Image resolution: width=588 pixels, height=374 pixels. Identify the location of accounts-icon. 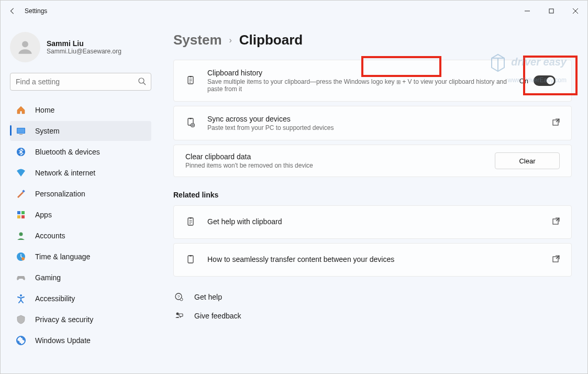
(21, 236).